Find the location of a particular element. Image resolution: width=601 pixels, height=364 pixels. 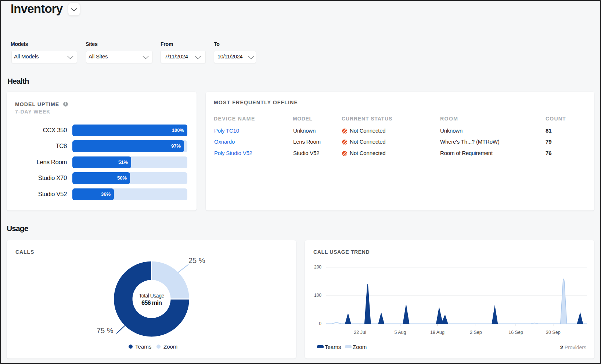

svg-text: 100 is located at coordinates (318, 295).